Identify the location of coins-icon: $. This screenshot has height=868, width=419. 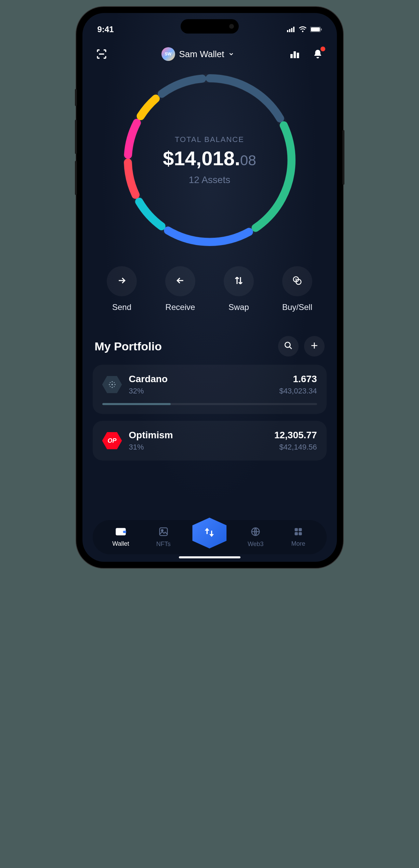
(297, 281).